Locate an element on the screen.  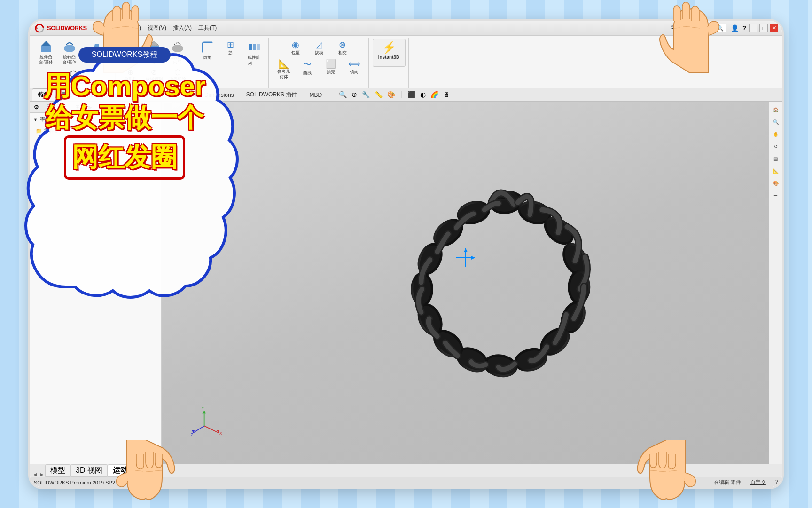
view-icon-3: 🔧 is located at coordinates (366, 95).